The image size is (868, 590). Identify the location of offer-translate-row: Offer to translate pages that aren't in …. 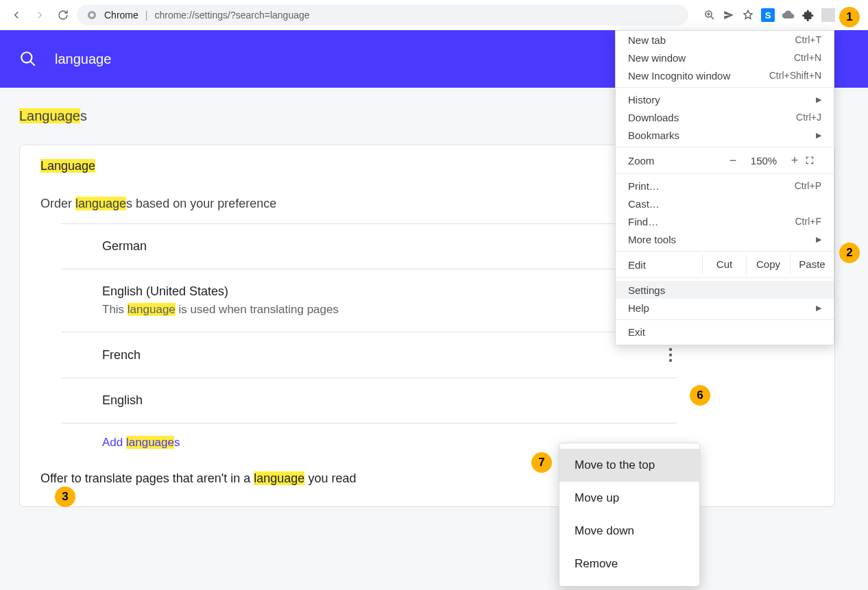
(427, 474).